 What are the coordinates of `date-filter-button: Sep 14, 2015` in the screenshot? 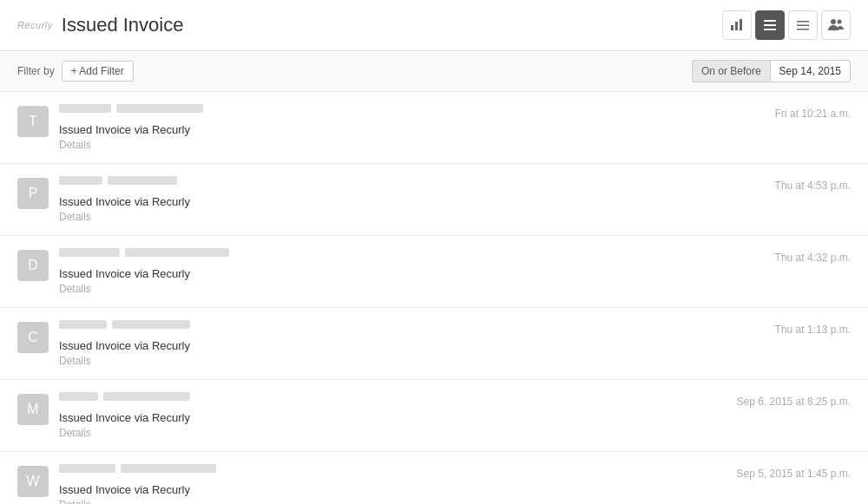 It's located at (811, 71).